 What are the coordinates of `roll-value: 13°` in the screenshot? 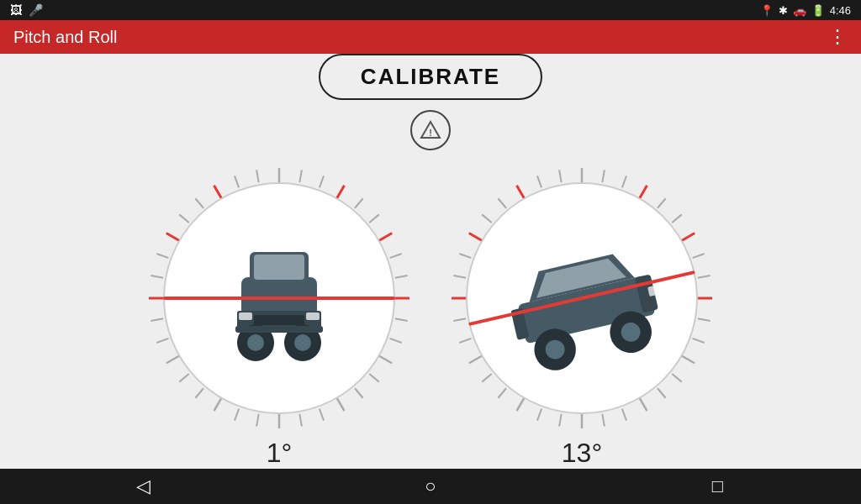 It's located at (582, 454).